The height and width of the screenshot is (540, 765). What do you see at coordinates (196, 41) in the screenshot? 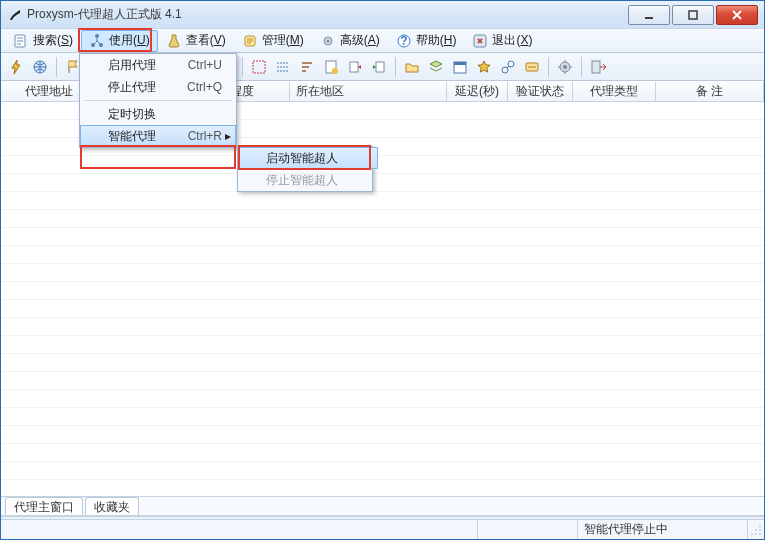
I see `menu-view: 查看(V)` at bounding box center [196, 41].